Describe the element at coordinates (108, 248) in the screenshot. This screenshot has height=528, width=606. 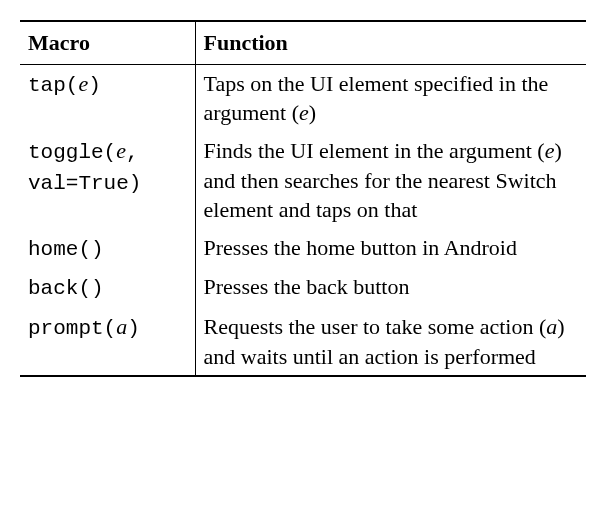
I see `macro-cell: home()` at that location.